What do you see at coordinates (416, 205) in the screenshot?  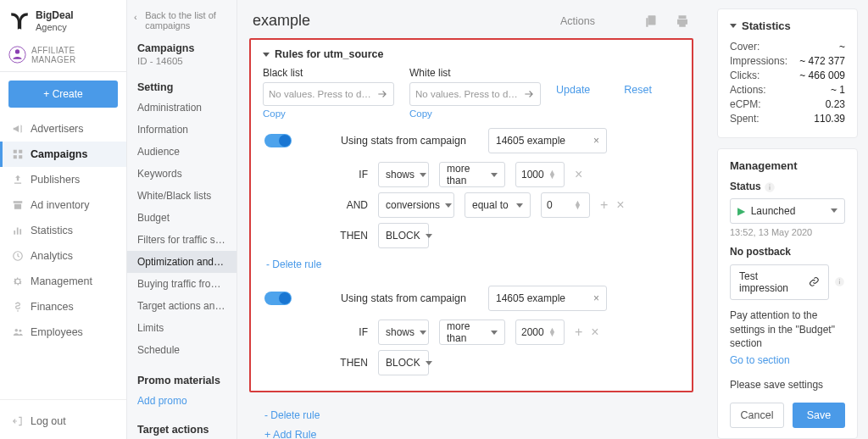 I see `rule1-metric2-select: conversions` at bounding box center [416, 205].